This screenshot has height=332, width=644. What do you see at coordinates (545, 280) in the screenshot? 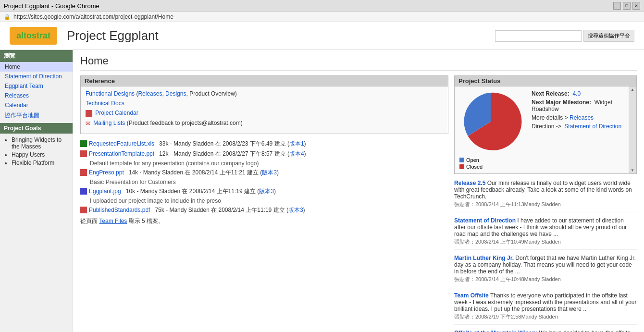
I see `post-meta-3: 張貼者：2008/2/14 上午10:48Mandy Sladden` at bounding box center [545, 280].